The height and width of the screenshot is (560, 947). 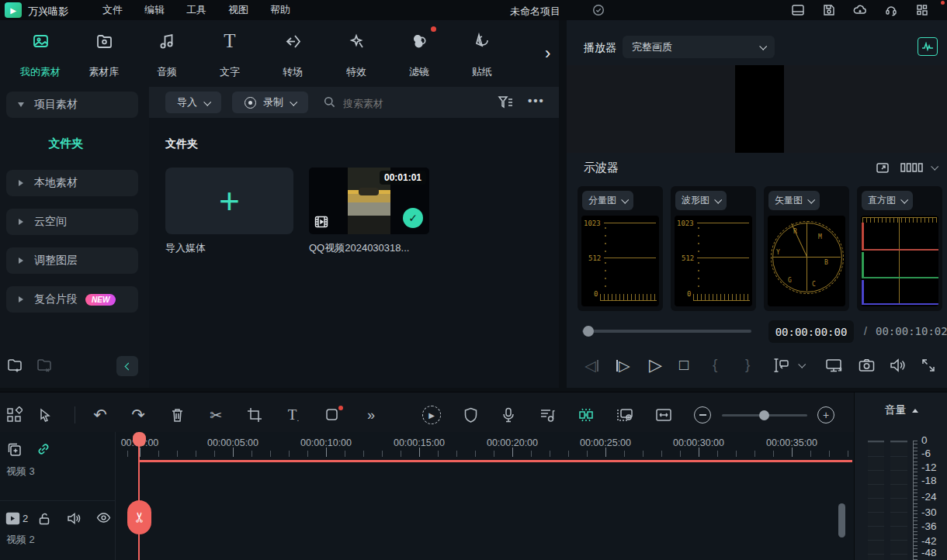 What do you see at coordinates (596, 294) in the screenshot?
I see `scope-tick-0: 0` at bounding box center [596, 294].